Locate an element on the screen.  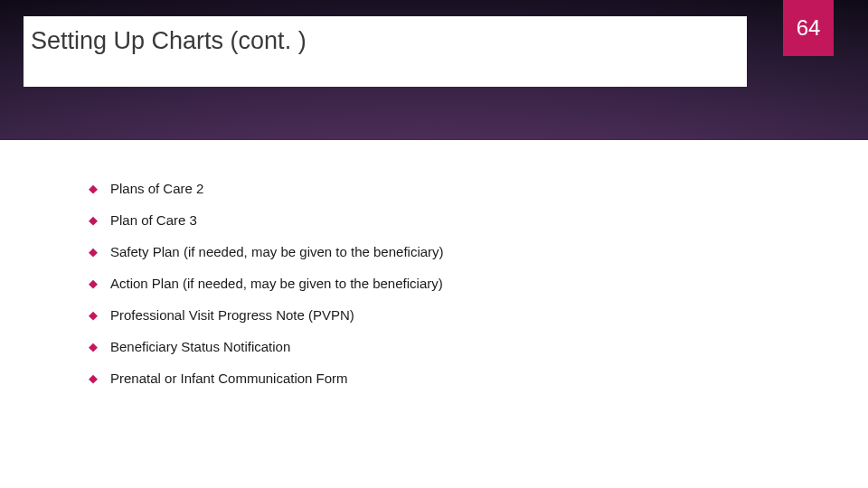
page-number-box: 64 is located at coordinates (808, 28).